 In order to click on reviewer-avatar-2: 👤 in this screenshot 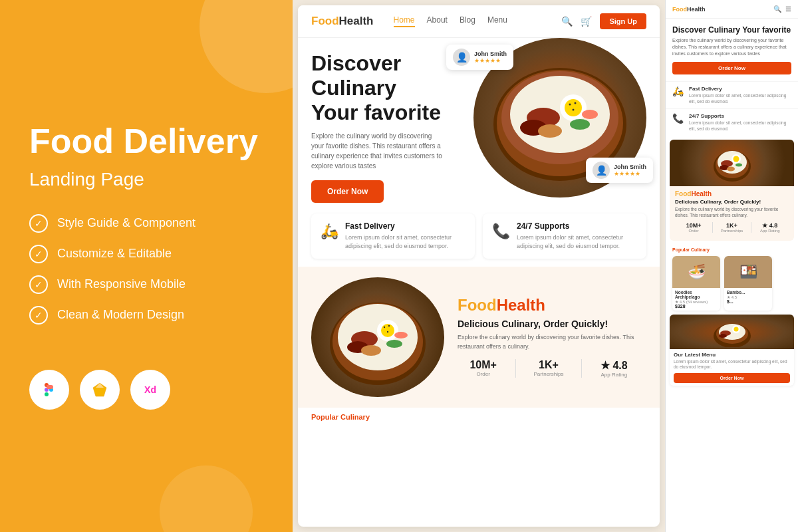, I will do `click(601, 170)`.